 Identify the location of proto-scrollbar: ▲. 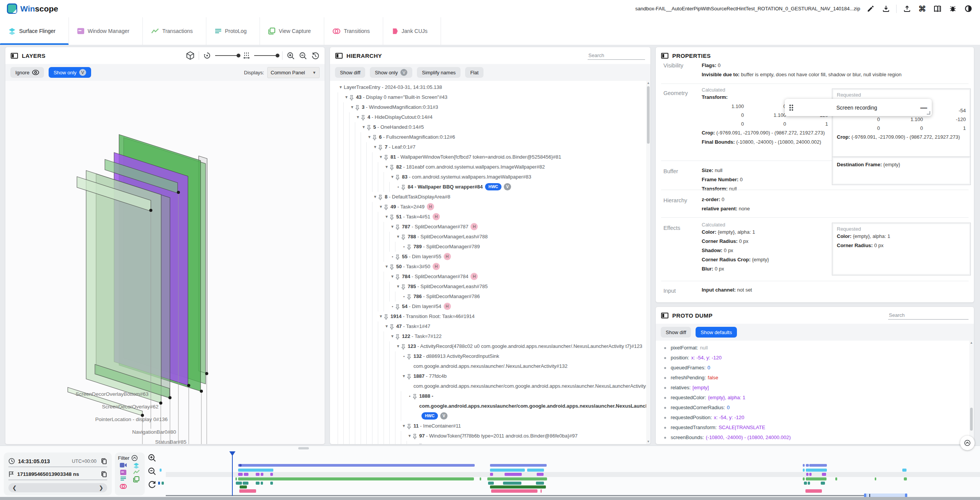
(972, 392).